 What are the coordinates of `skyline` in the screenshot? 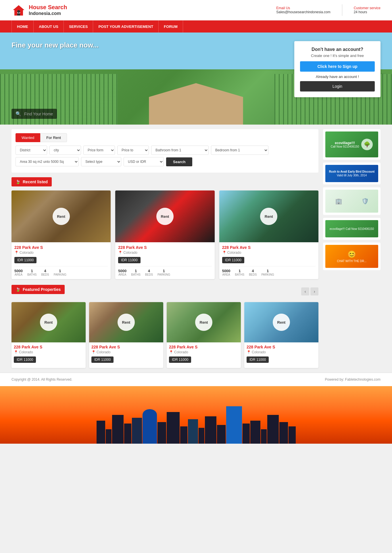 It's located at (196, 415).